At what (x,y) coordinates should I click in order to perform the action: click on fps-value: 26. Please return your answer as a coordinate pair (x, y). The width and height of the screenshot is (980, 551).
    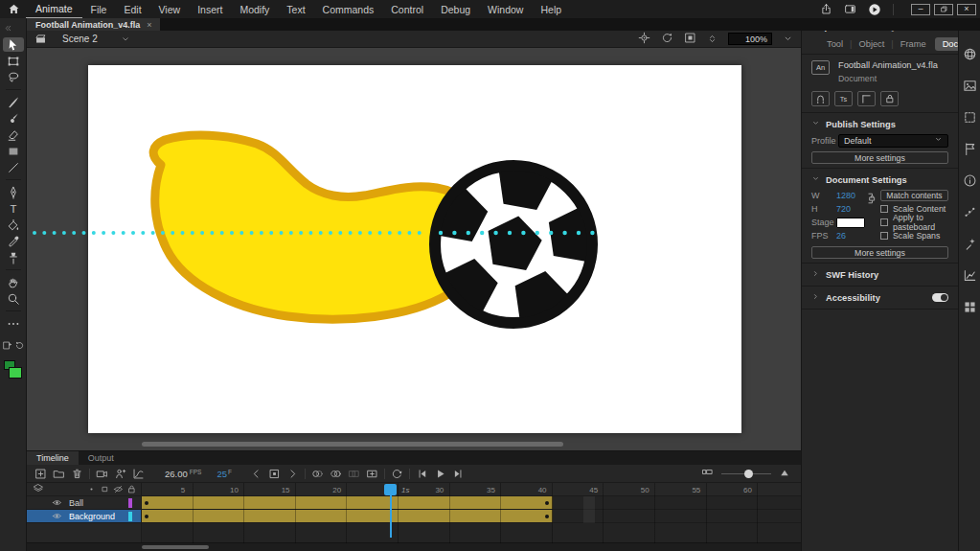
    Looking at the image, I should click on (841, 236).